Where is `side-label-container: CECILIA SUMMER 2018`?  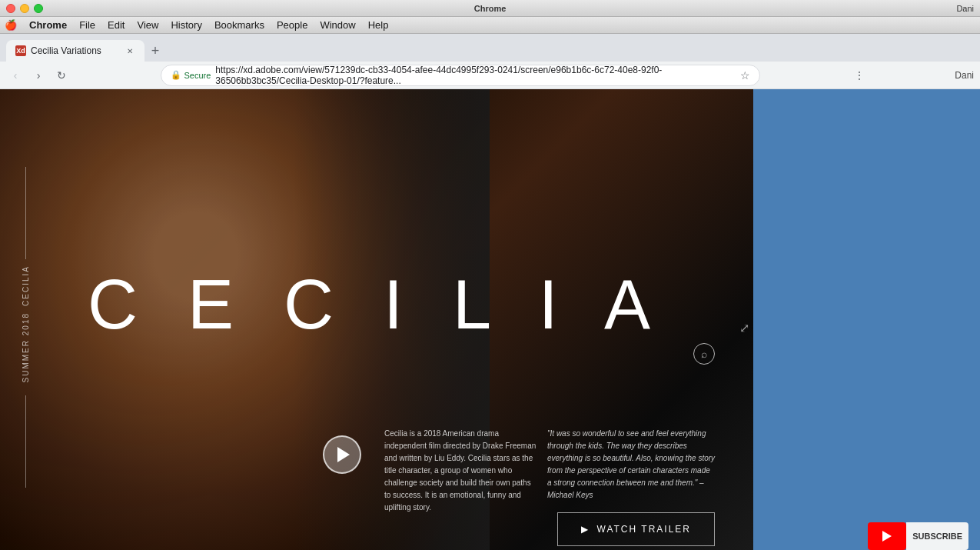 side-label-container: CECILIA SUMMER 2018 is located at coordinates (26, 320).